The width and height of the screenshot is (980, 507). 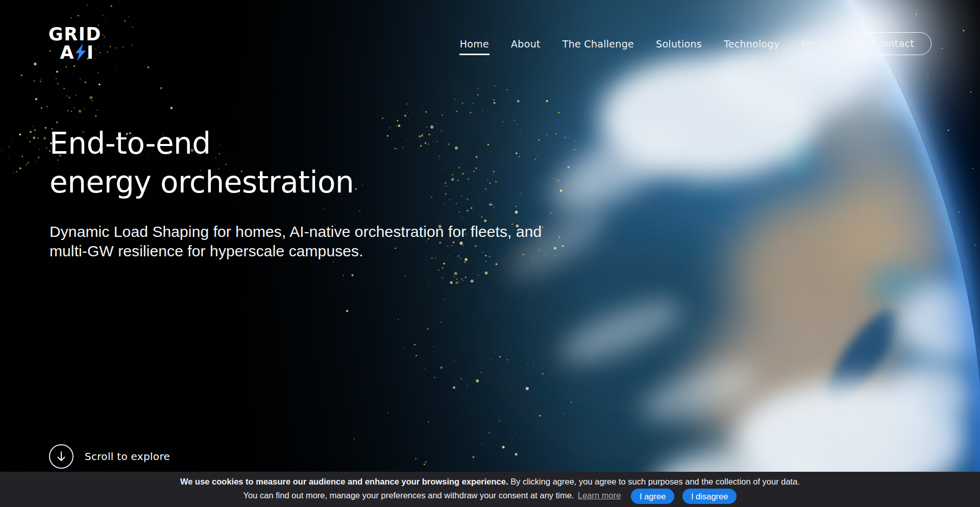 I want to click on disagree-button: I disagree, so click(x=709, y=496).